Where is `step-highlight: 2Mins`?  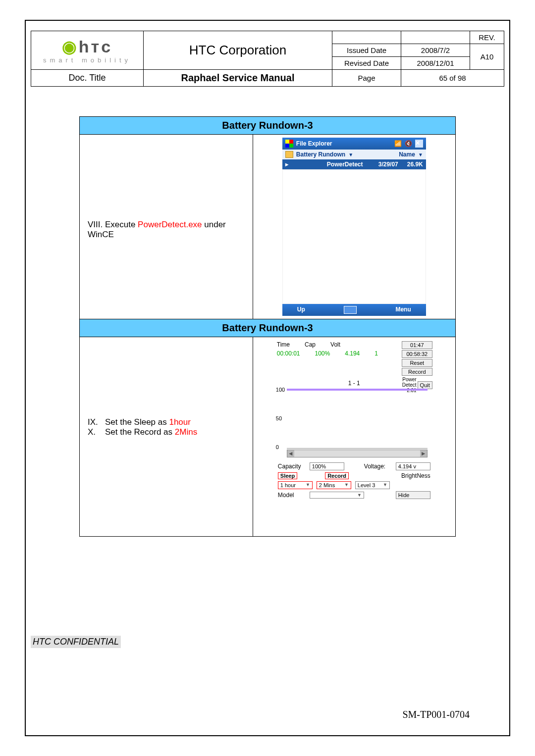
step-highlight: 2Mins is located at coordinates (186, 432).